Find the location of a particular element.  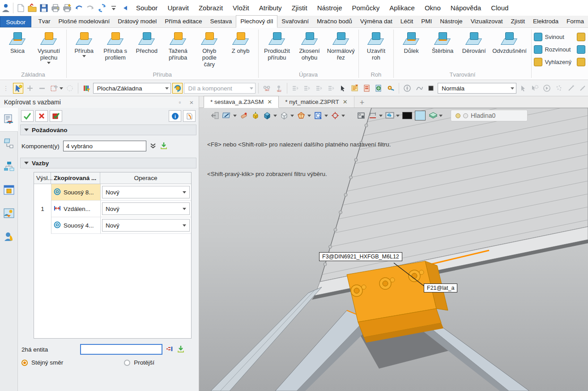

facet-display-icon is located at coordinates (301, 116).